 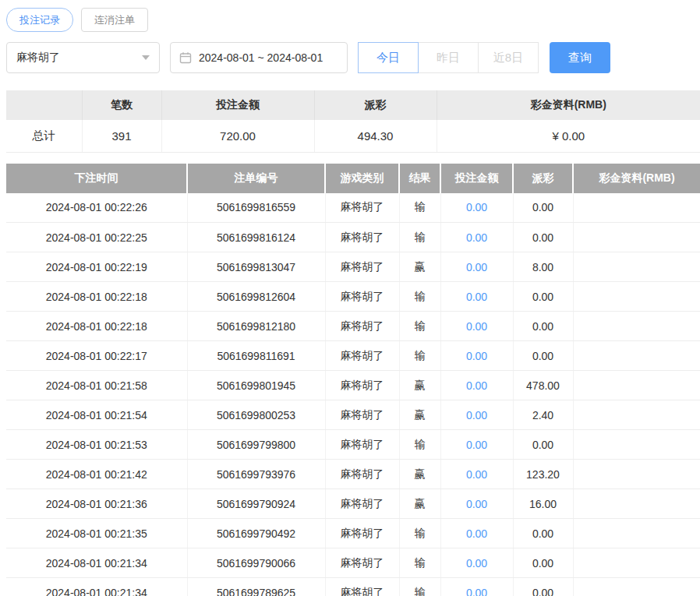 What do you see at coordinates (256, 178) in the screenshot?
I see `header-order-id: 注单编号` at bounding box center [256, 178].